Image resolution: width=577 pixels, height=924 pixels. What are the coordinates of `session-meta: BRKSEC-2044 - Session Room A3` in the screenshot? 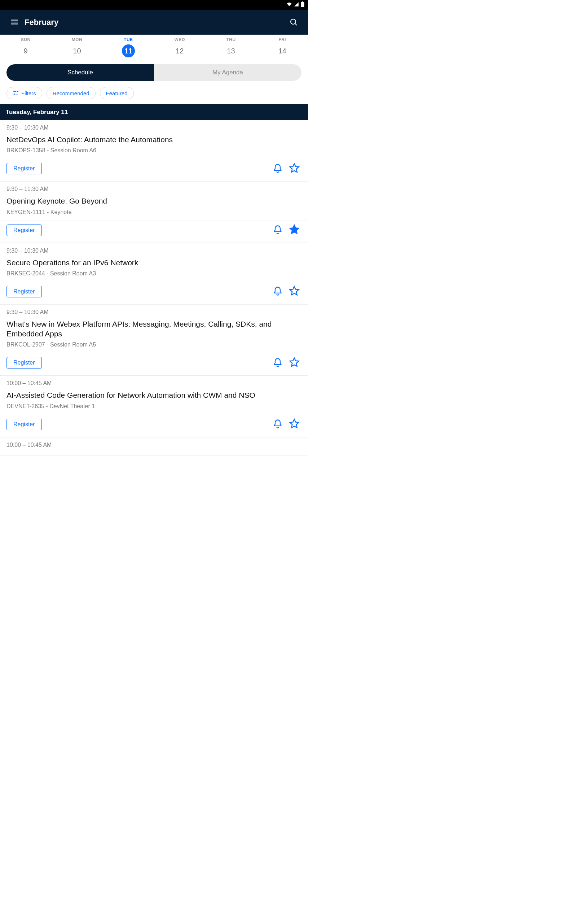 It's located at (154, 273).